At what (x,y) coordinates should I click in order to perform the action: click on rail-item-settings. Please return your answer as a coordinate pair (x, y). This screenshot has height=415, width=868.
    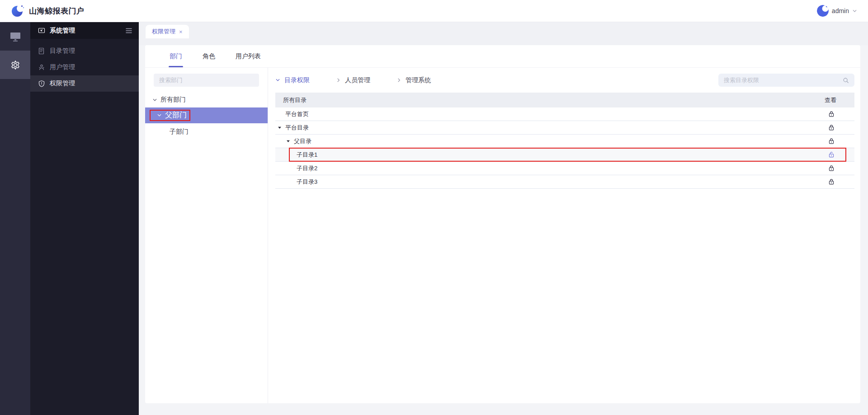
    Looking at the image, I should click on (15, 65).